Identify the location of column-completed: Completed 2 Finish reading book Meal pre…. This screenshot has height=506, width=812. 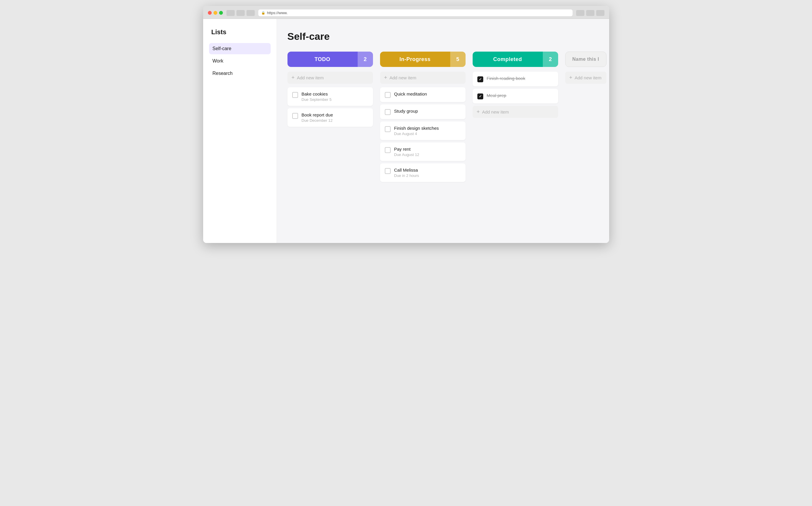
(515, 86).